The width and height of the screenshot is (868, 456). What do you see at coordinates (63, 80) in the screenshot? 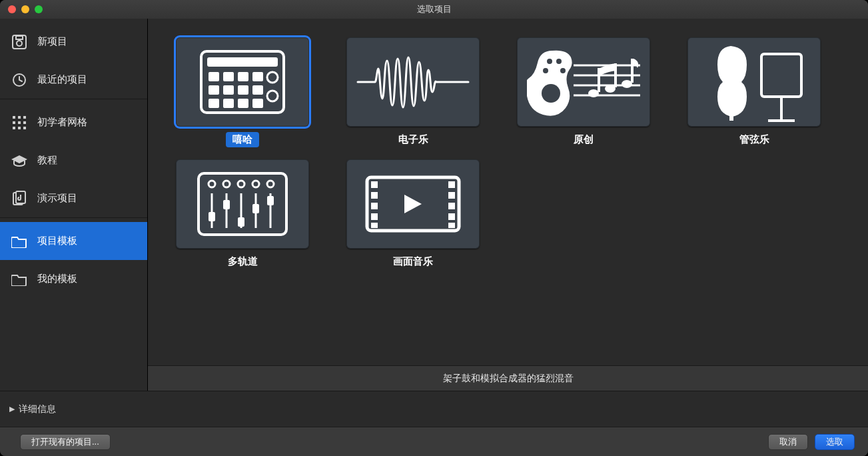
I see `sidebar-item-label: 最近的项目` at bounding box center [63, 80].